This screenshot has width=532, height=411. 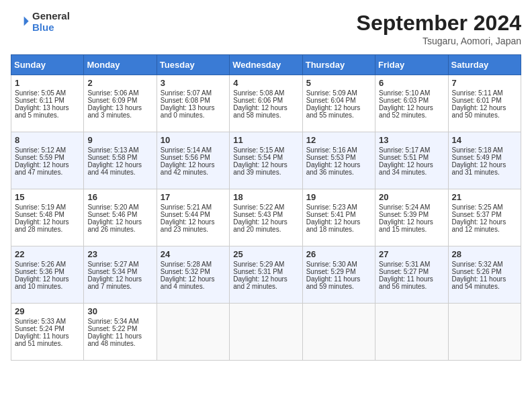 What do you see at coordinates (412, 218) in the screenshot?
I see `calendar-cell: 20Sunrise: 5:24 AMSunset: 5:39 PMDayligh…` at bounding box center [412, 218].